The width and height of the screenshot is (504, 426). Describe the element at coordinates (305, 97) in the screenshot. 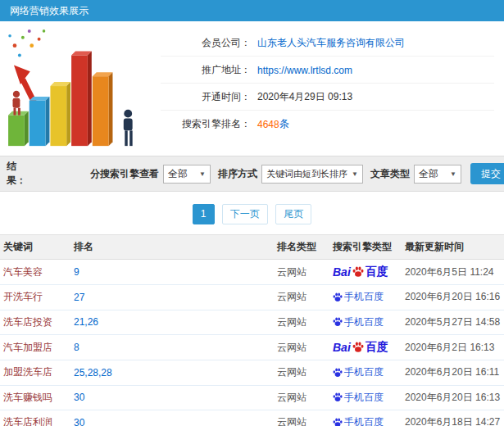

I see `opened-time-value: 2020年4月29日 09:13` at that location.